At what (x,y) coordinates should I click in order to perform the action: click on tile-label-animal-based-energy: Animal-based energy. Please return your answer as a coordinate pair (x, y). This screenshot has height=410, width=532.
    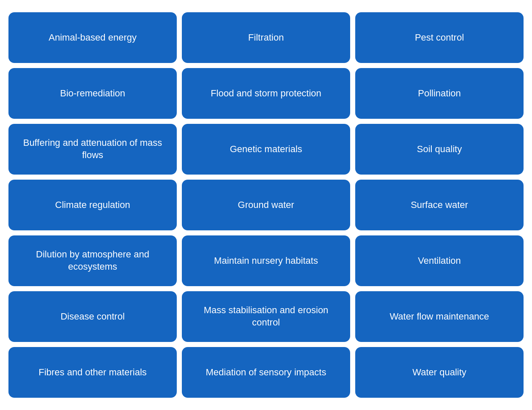
    Looking at the image, I should click on (93, 38).